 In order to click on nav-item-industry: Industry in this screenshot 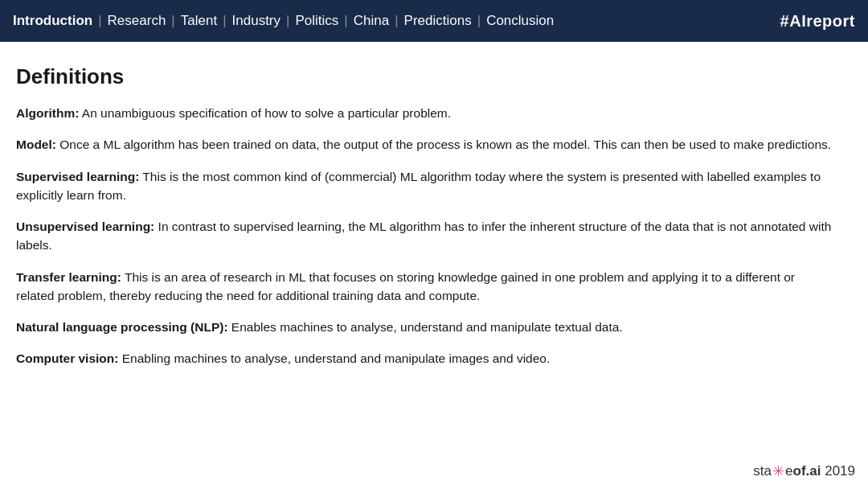, I will do `click(256, 21)`.